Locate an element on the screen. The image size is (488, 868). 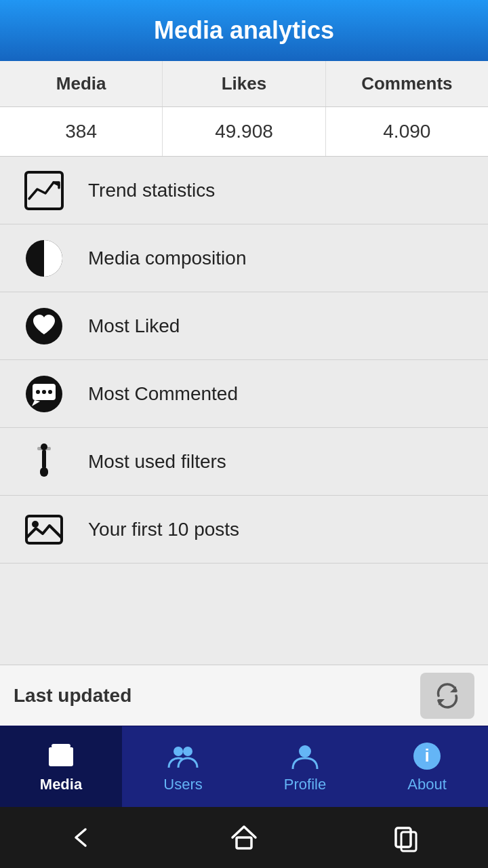
image-icon is located at coordinates (44, 530).